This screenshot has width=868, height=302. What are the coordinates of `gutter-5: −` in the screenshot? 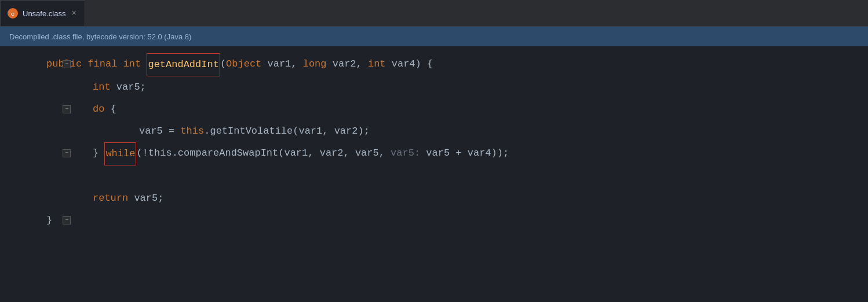 It's located at (67, 153).